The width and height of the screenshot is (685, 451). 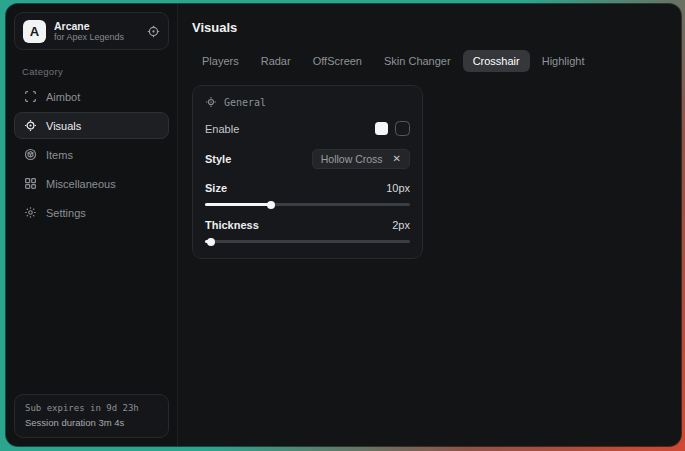 I want to click on items-icon, so click(x=30, y=154).